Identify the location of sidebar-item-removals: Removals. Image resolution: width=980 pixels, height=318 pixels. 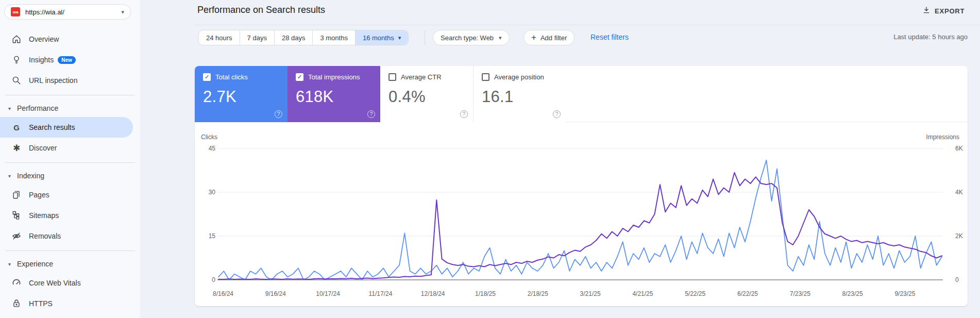
(70, 236).